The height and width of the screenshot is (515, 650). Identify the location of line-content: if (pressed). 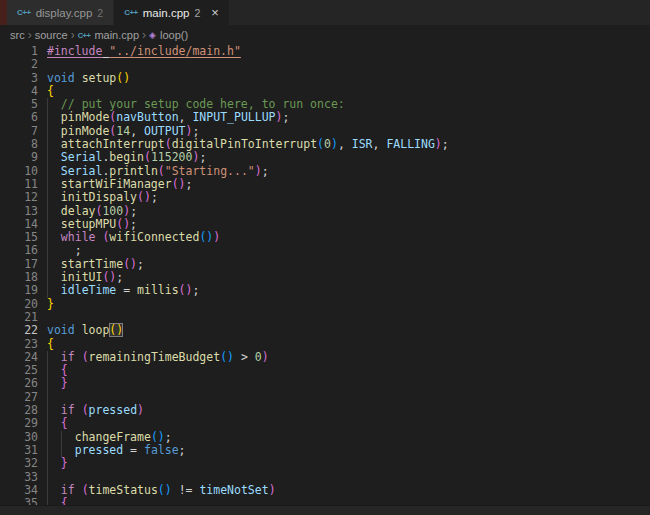
(96, 410).